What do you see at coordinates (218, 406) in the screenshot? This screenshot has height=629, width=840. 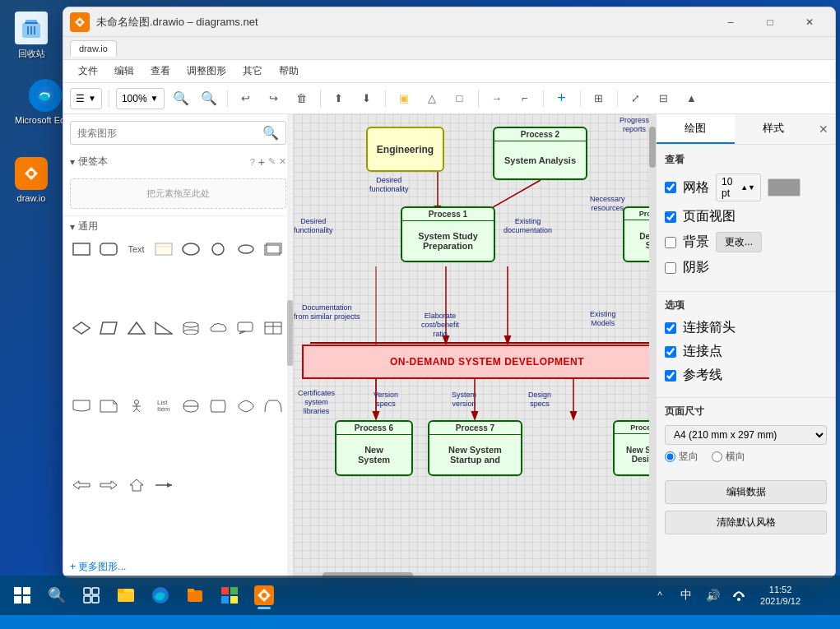 I see `shape-d2` at bounding box center [218, 406].